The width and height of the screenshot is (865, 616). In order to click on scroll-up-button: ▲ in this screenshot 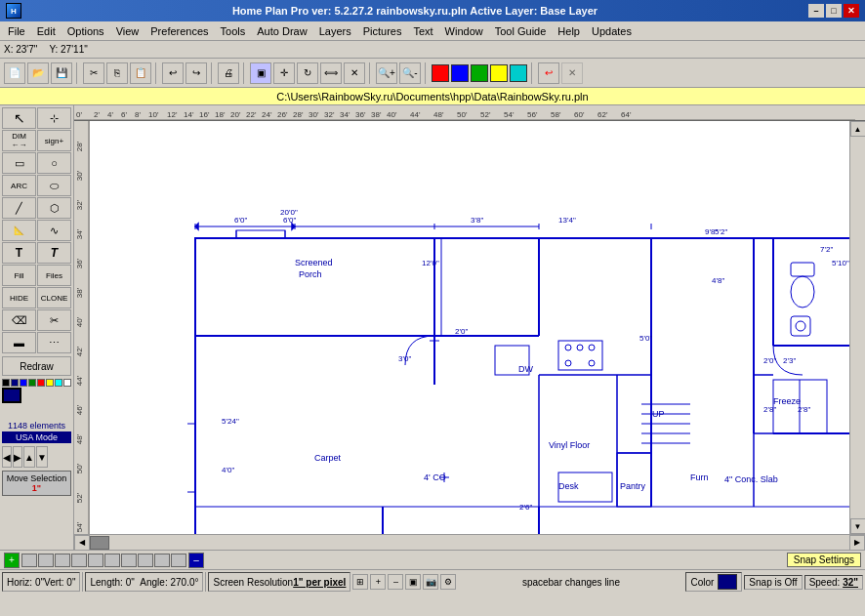, I will do `click(858, 129)`.